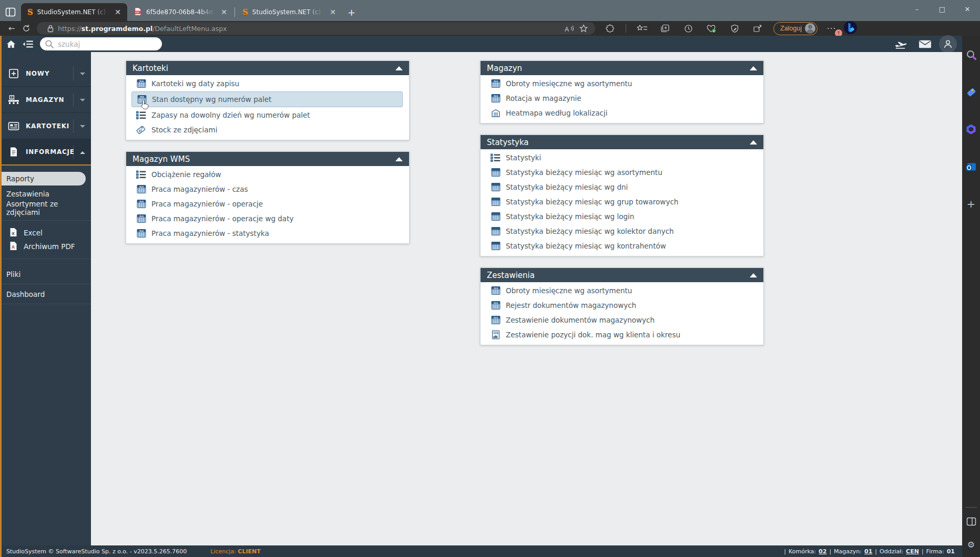  Describe the element at coordinates (971, 92) in the screenshot. I see `edge-shopping-icon` at that location.